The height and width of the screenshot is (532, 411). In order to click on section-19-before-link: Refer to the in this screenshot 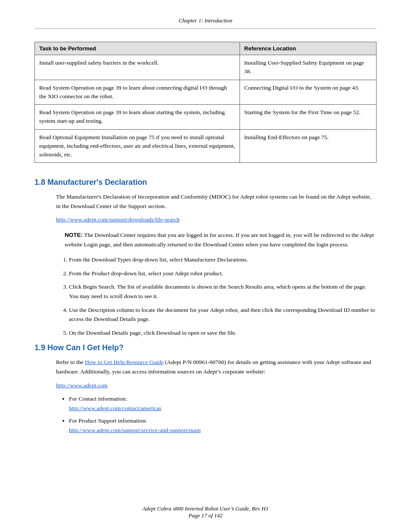, I will do `click(71, 362)`.